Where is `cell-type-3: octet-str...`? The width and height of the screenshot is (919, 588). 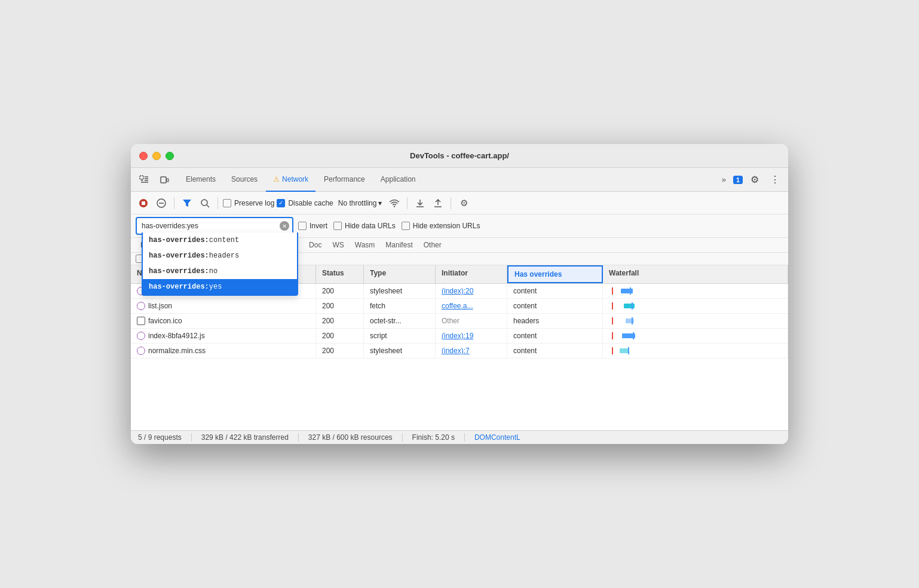
cell-type-3: octet-str... is located at coordinates (400, 321).